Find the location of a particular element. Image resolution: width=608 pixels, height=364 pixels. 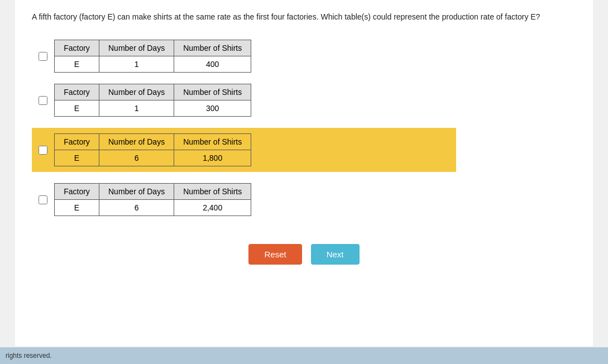

table-wrapper-3: Factory Number of Days Number of Shirts … is located at coordinates (153, 150).